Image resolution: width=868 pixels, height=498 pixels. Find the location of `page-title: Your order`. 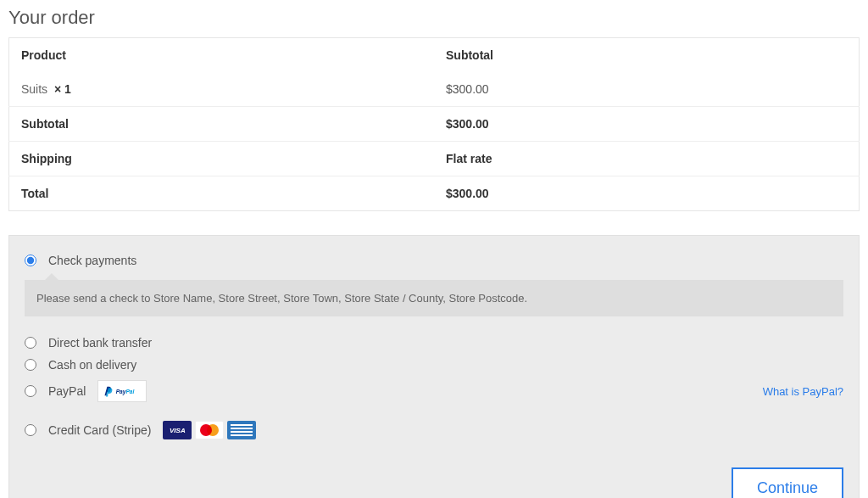

page-title: Your order is located at coordinates (434, 18).